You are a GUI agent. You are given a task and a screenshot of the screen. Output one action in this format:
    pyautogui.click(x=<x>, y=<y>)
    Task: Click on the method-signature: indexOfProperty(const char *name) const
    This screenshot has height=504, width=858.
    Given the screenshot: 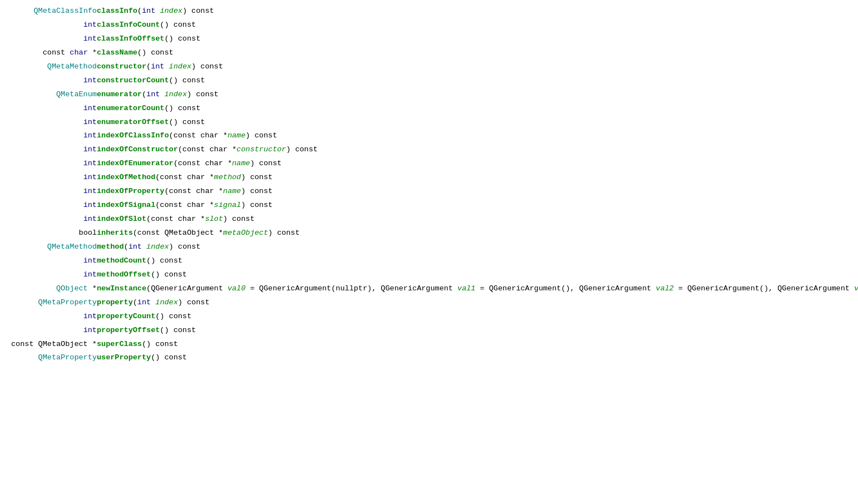 What is the action you would take?
    pyautogui.click(x=472, y=191)
    